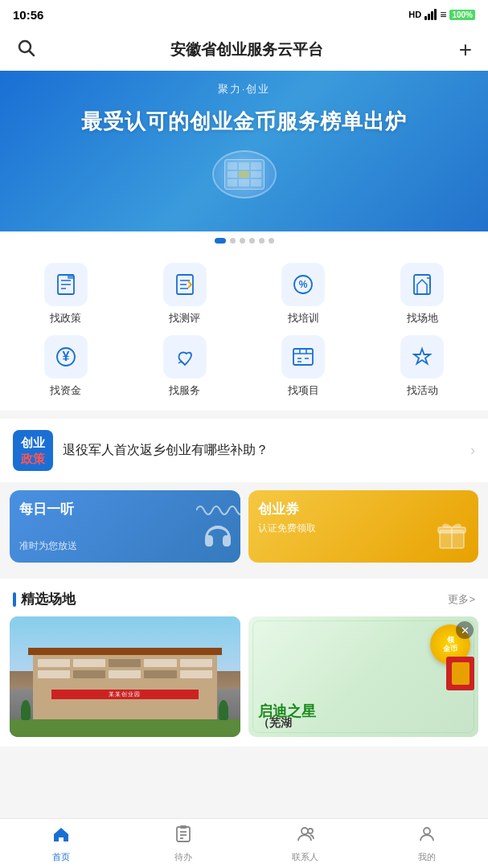  What do you see at coordinates (185, 357) in the screenshot?
I see `service-icon` at bounding box center [185, 357].